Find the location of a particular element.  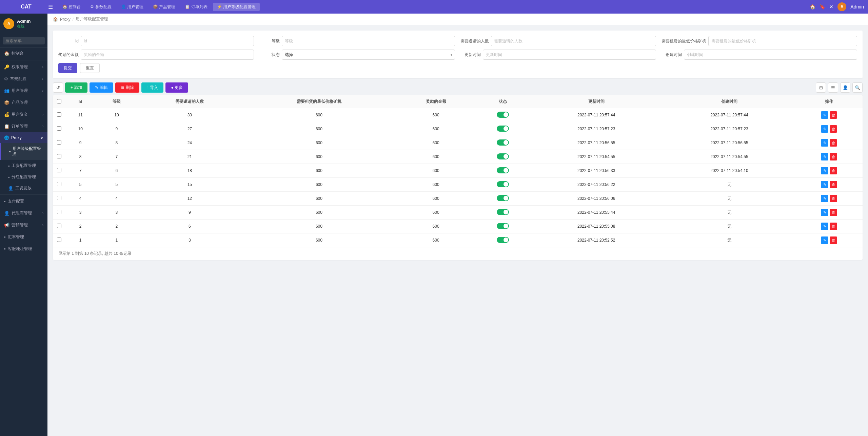

nav-item-users: 👤 用户管理 is located at coordinates (132, 7).